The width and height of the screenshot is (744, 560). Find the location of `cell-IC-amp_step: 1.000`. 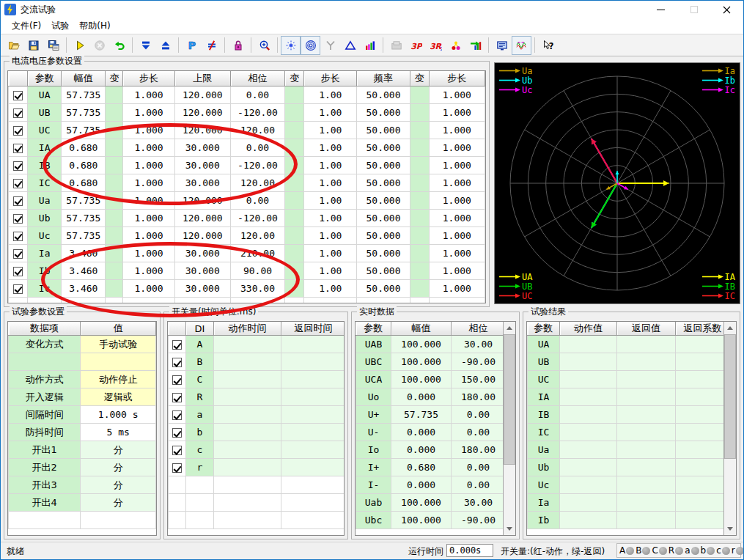

cell-IC-amp_step: 1.000 is located at coordinates (149, 183).